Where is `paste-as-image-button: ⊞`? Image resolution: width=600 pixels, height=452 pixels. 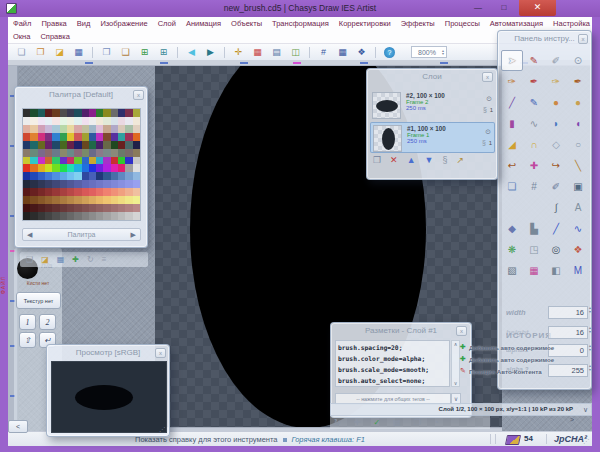
paste-as-image-button: ⊞ is located at coordinates (164, 52).